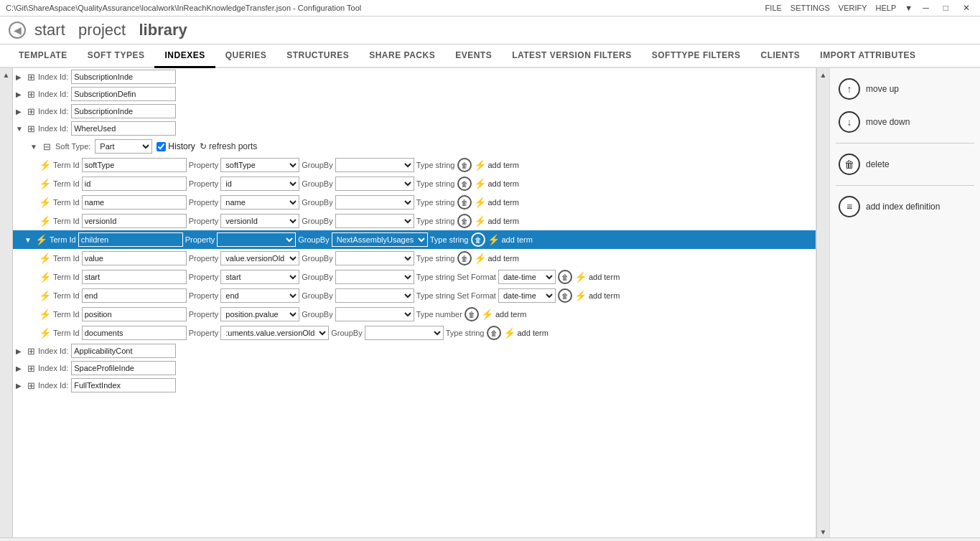 This screenshot has width=980, height=541. Describe the element at coordinates (414, 165) in the screenshot. I see `term-row: ⚡Term IdPropertysoftTypeGroupByType stri…` at that location.